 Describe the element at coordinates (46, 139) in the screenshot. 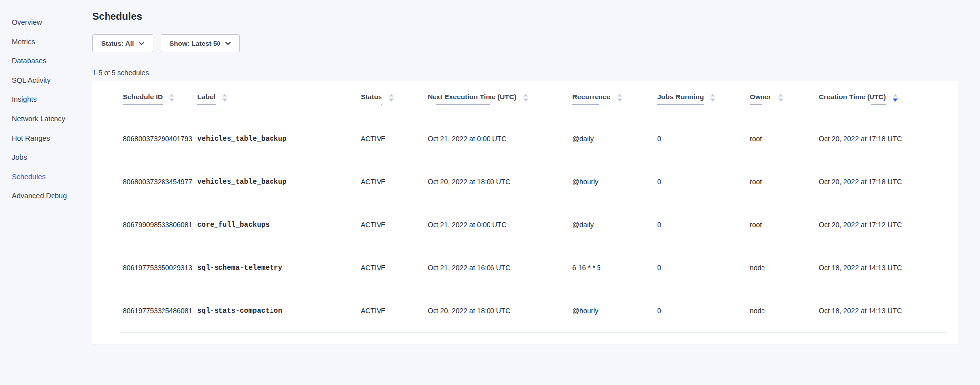

I see `sidebar-item-hot-ranges: Hot Ranges` at that location.